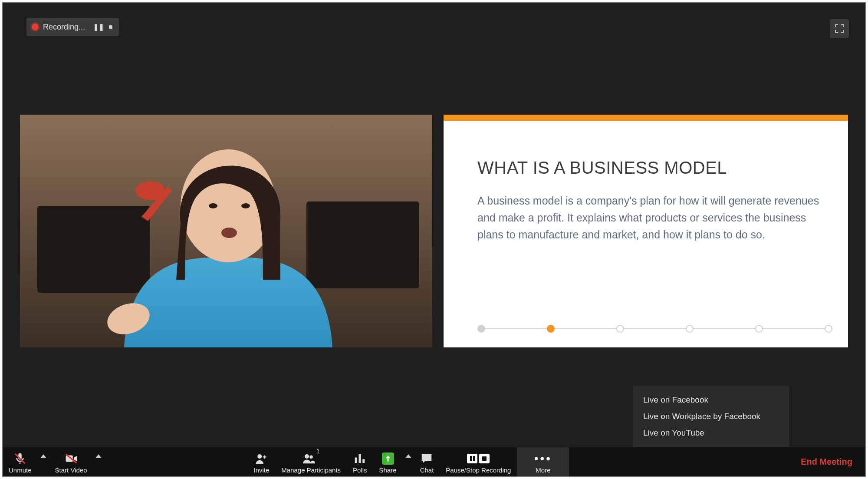 The width and height of the screenshot is (868, 479). I want to click on slide-title: WHAT IS A BUSINESS MODEL, so click(650, 168).